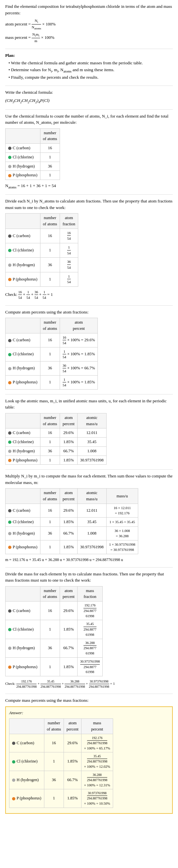  What do you see at coordinates (10, 511) in the screenshot?
I see `dot-carbon-mu` at bounding box center [10, 511].